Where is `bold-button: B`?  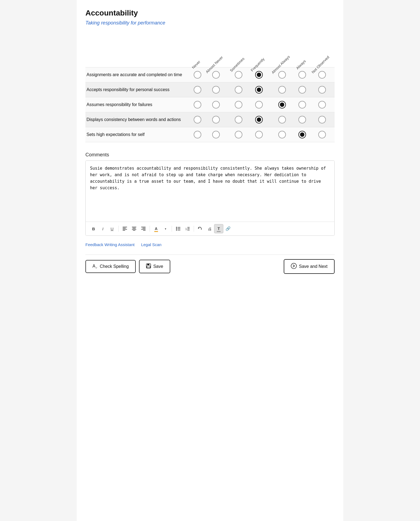
bold-button: B is located at coordinates (94, 229).